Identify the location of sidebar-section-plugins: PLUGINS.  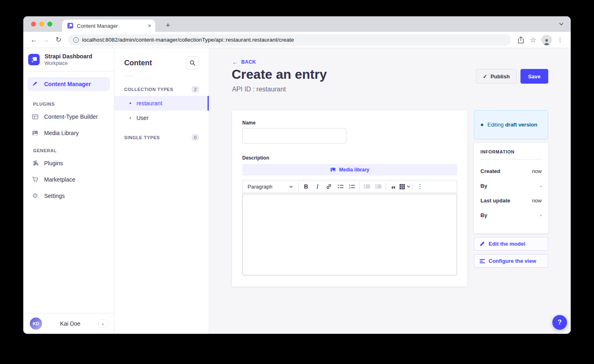
(69, 100).